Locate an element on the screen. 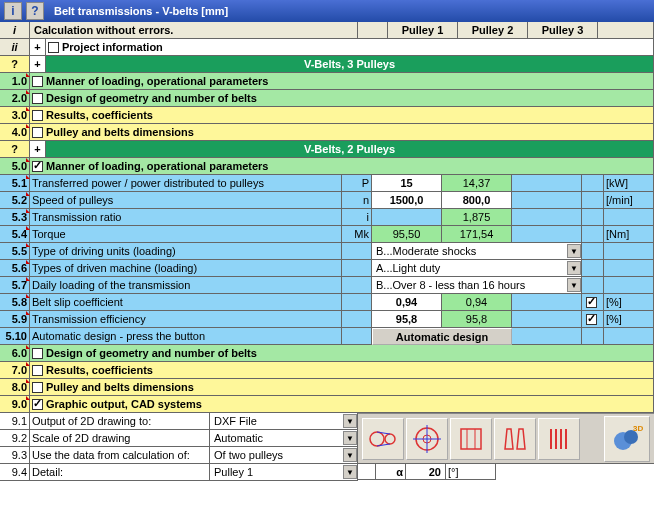 This screenshot has height=509, width=654. svg-text: 3D is located at coordinates (638, 428).